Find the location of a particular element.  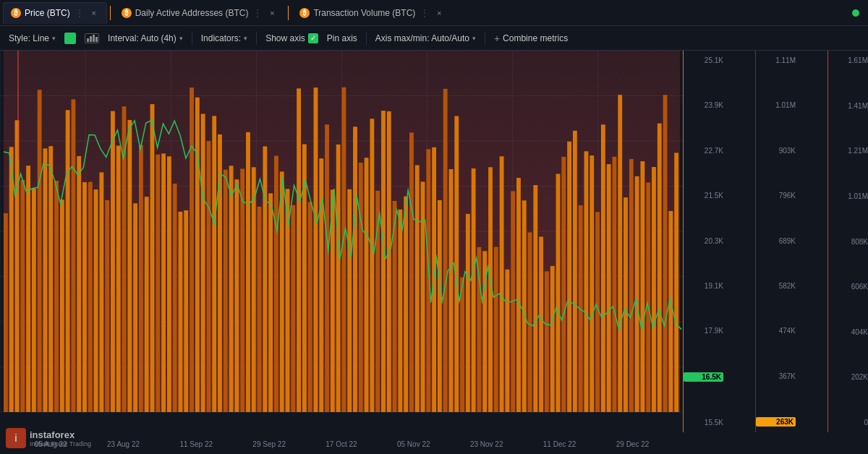

y-left-6: 17.9K is located at coordinates (703, 331).